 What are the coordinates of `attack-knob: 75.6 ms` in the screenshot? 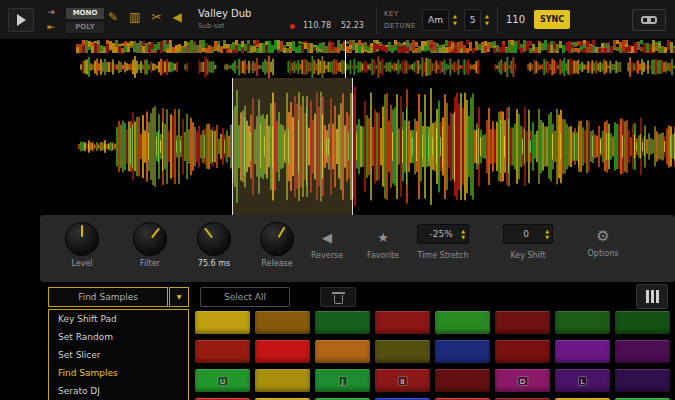 It's located at (214, 245).